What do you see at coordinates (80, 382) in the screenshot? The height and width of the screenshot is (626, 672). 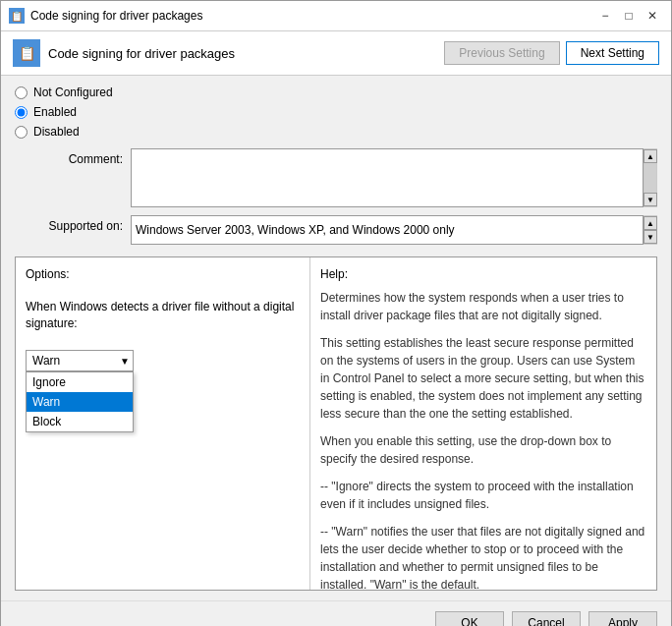 I see `dropdown-option-ignore: Ignore` at bounding box center [80, 382].